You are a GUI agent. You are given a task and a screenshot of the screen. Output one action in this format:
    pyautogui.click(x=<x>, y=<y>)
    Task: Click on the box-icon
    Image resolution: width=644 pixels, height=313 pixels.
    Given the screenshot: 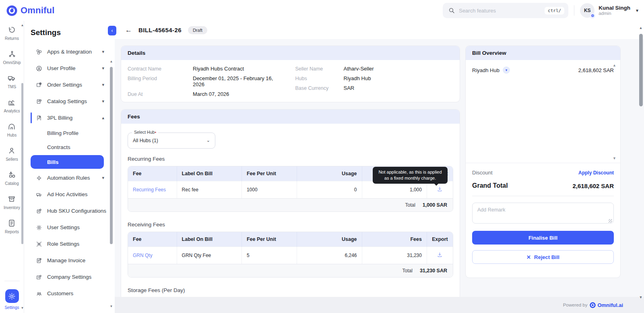 What is the action you would take?
    pyautogui.click(x=12, y=199)
    